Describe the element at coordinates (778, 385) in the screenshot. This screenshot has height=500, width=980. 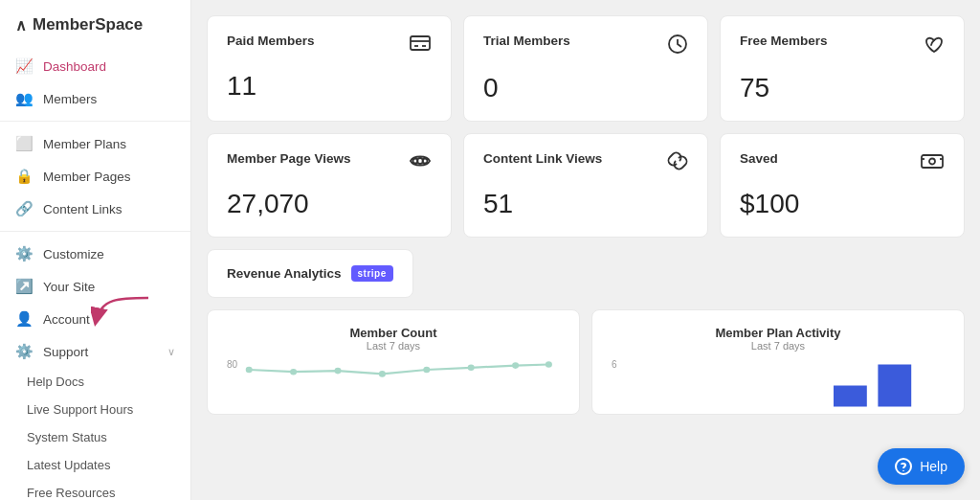
I see `chart-area: 6` at that location.